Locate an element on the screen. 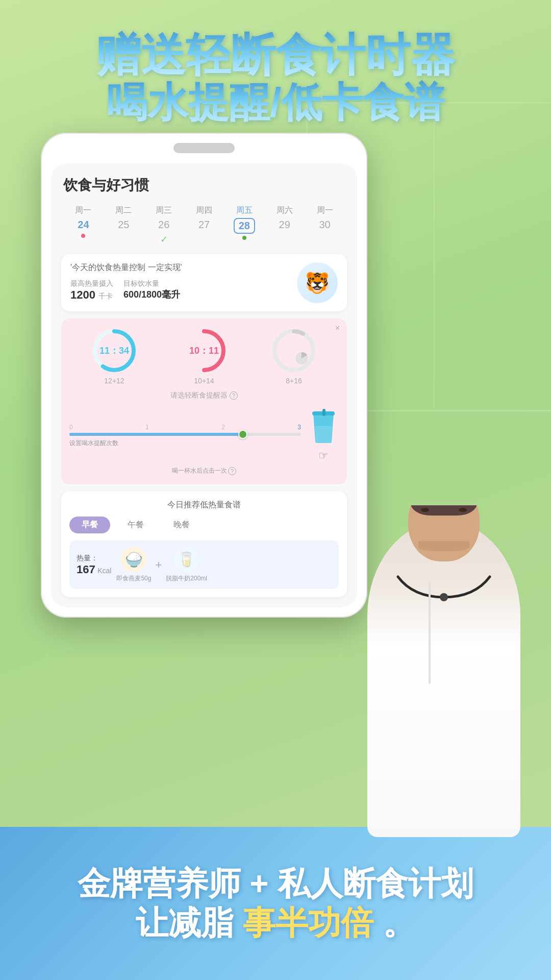 The image size is (551, 980). slider-thumb is located at coordinates (243, 434).